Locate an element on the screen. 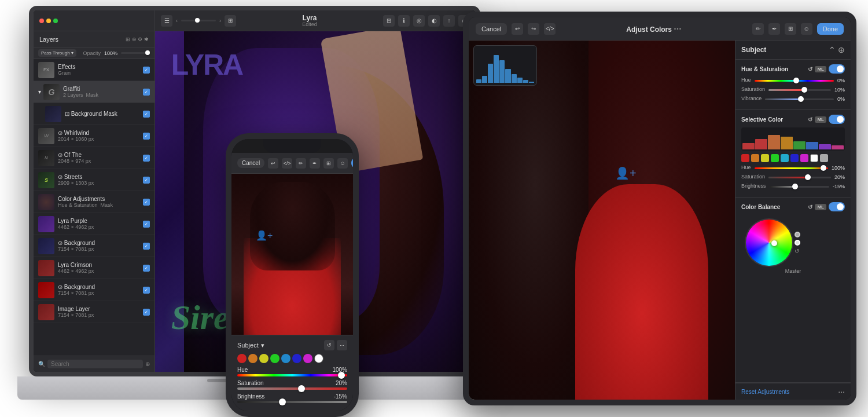 The image size is (868, 417). iphone-swatch-orange is located at coordinates (253, 359).